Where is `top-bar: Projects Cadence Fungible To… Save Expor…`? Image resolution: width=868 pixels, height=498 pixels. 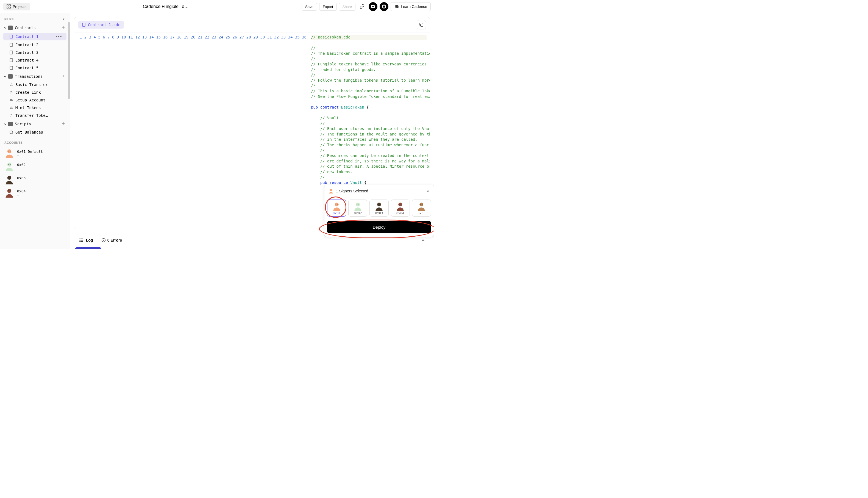 top-bar: Projects Cadence Fungible To… Save Expor… is located at coordinates (217, 7).